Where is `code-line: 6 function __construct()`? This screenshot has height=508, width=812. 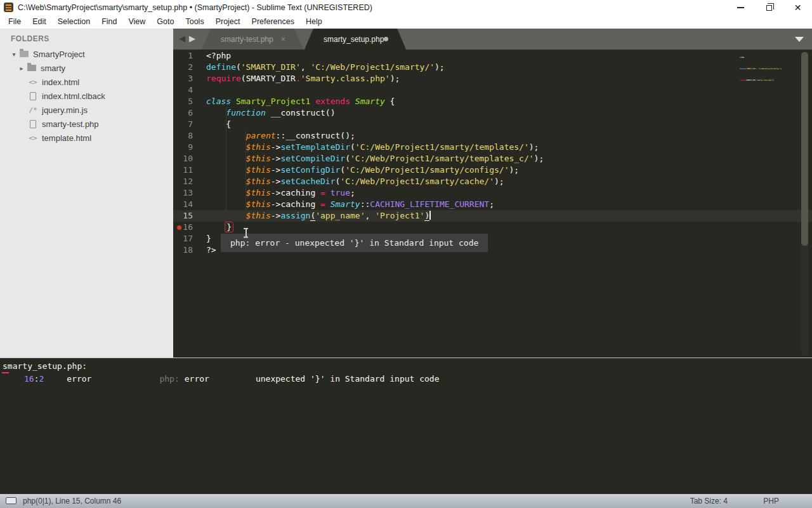
code-line: 6 function __construct() is located at coordinates (492, 113).